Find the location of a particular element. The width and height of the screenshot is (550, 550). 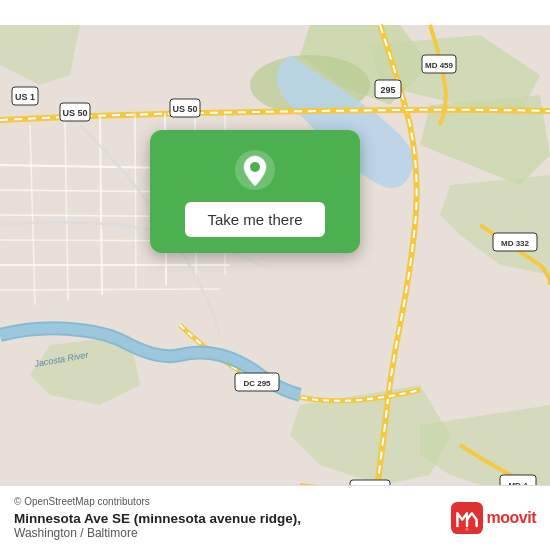

osm-copyright: © OpenStreetMap contributors is located at coordinates (82, 502).